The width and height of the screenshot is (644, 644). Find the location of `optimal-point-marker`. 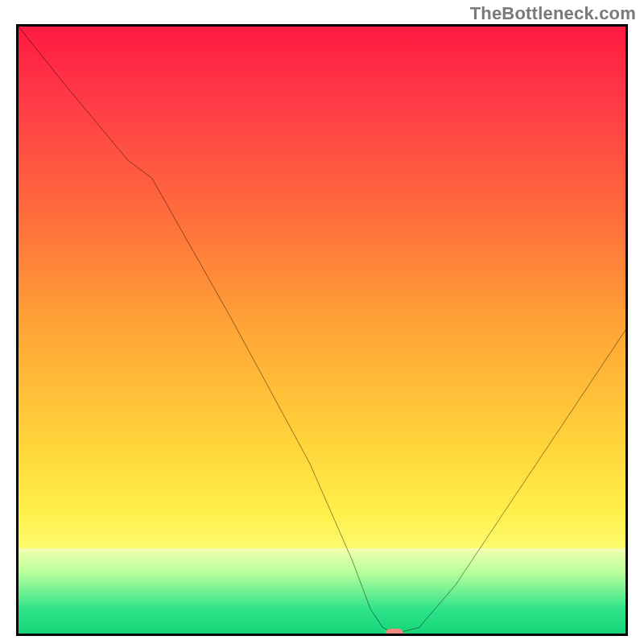

optimal-point-marker is located at coordinates (394, 633).